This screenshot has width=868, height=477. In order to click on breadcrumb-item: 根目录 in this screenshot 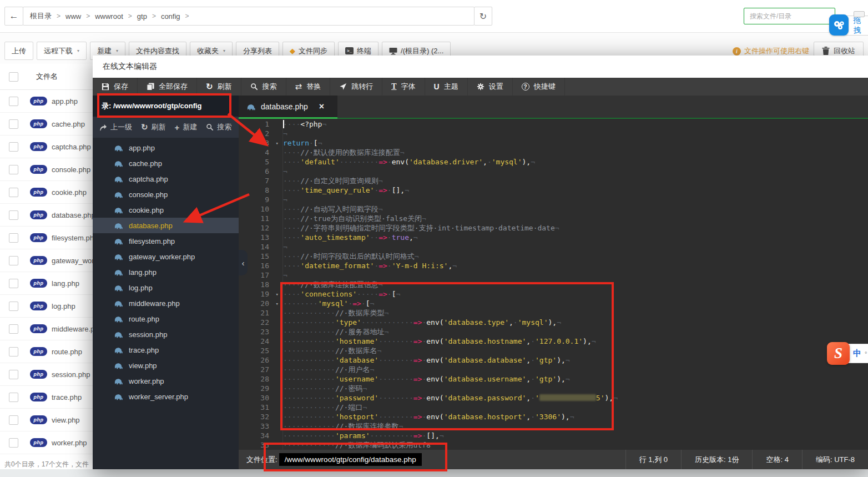, I will do `click(41, 16)`.